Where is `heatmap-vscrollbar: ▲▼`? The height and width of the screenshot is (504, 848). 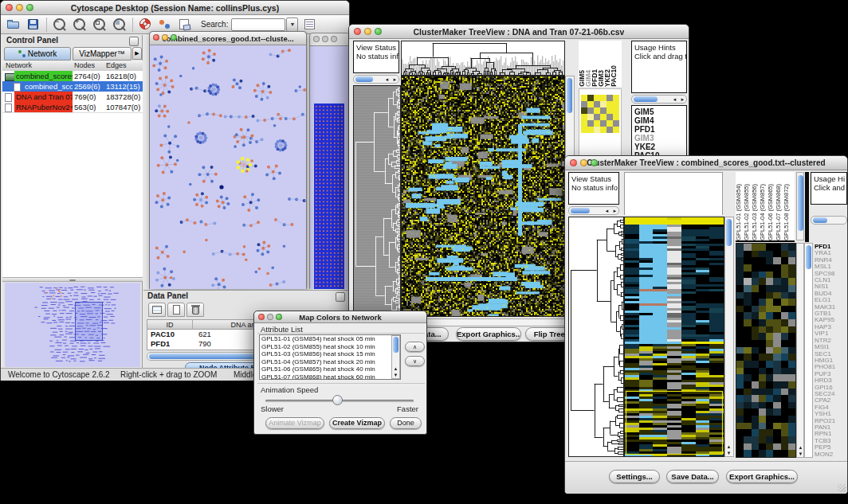
heatmap-vscrollbar: ▲▼ is located at coordinates (729, 337).